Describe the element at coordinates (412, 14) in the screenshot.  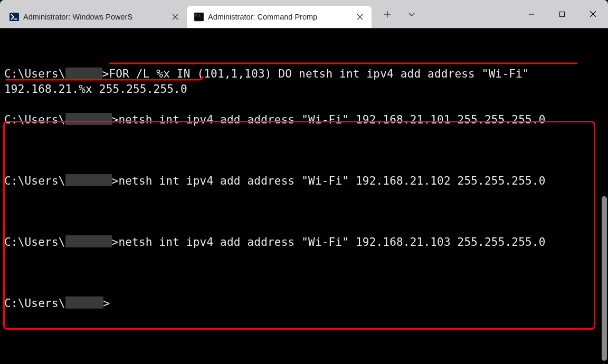
I see `tab-dropdown-button` at that location.